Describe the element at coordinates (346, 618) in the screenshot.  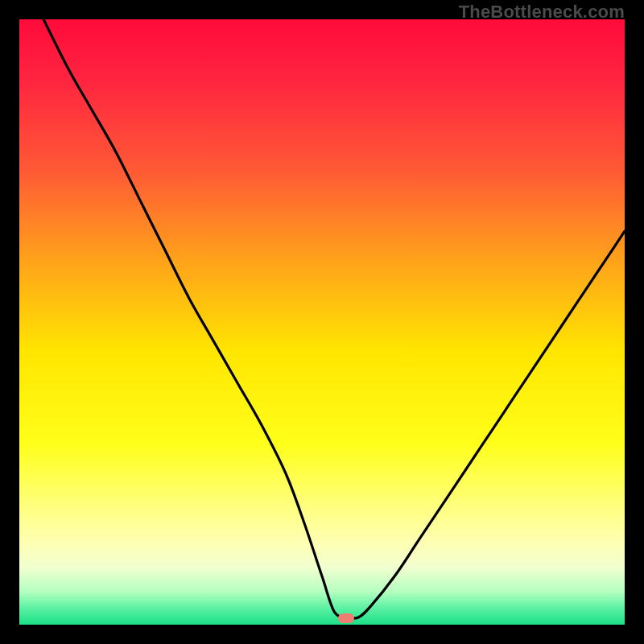
I see `bottleneck-marker` at that location.